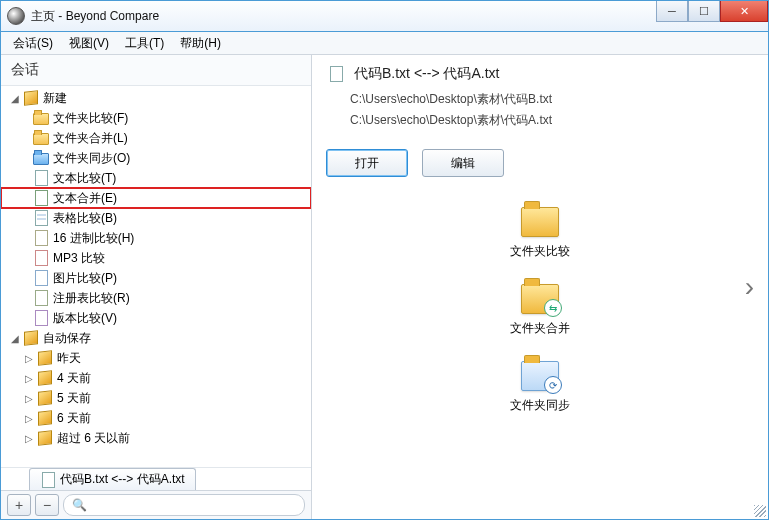  What do you see at coordinates (156, 238) in the screenshot?
I see `tree-item-hex-compare: 16 进制比较(H)` at bounding box center [156, 238].